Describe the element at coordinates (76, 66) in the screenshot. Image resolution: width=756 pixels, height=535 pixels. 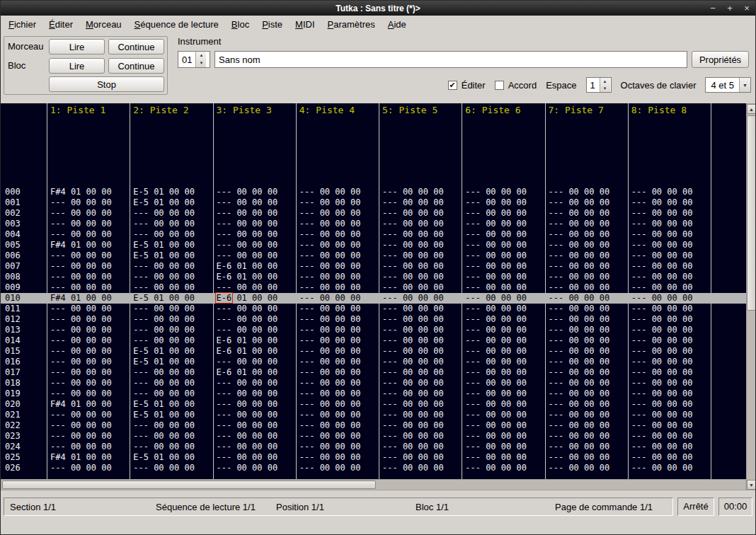
I see `block-play-button: Lire` at that location.